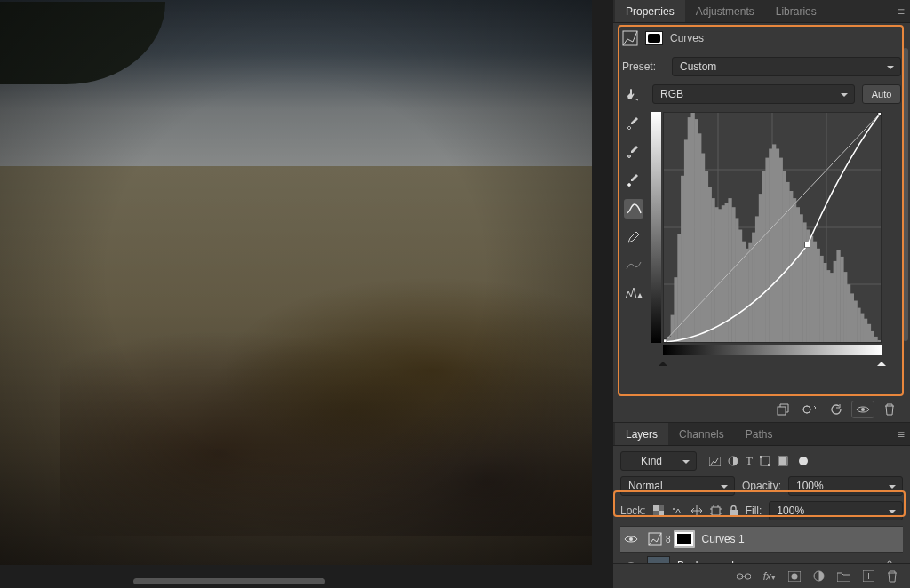 Image resolution: width=910 pixels, height=588 pixels. I want to click on eyedropper-gray-icon, so click(634, 152).